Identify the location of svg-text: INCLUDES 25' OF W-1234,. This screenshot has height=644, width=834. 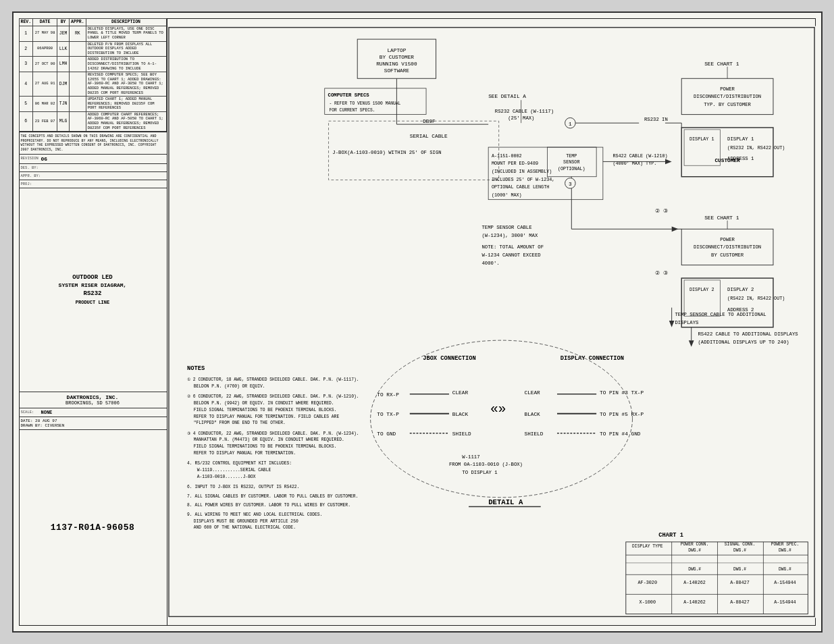
(523, 180).